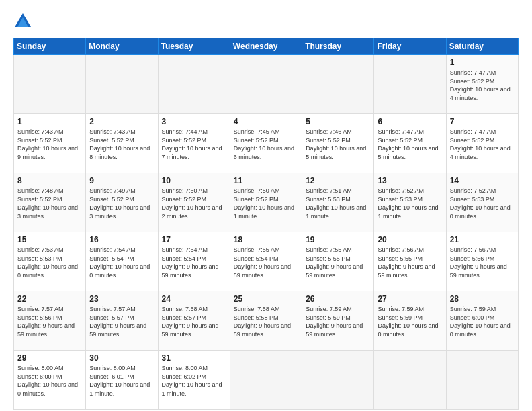 The image size is (532, 411). What do you see at coordinates (50, 380) in the screenshot?
I see `calendar-cell: 29 Sunrise: 8:00 AMSunset: 6:00 PMDaylig…` at bounding box center [50, 380].